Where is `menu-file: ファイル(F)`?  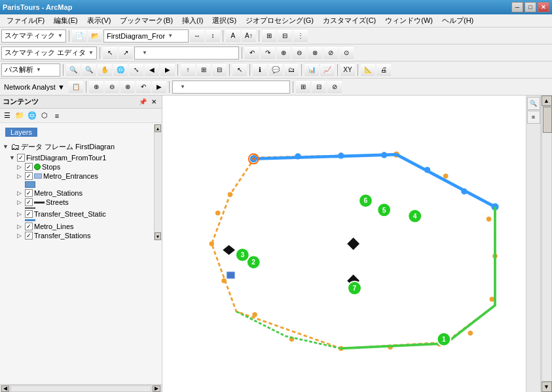
menu-file: ファイル(F) is located at coordinates (26, 21).